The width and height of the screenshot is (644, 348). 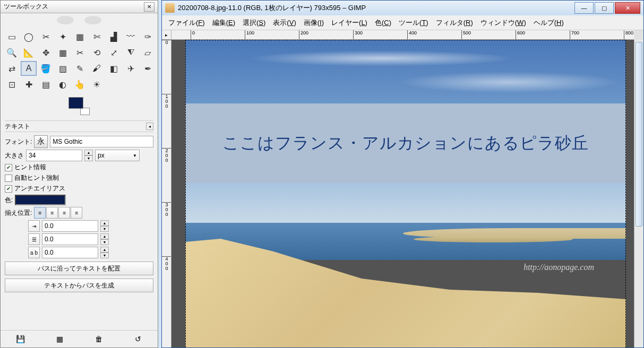 I want to click on horizontal-ruler: 0100200300400500600700800, so click(x=402, y=35).